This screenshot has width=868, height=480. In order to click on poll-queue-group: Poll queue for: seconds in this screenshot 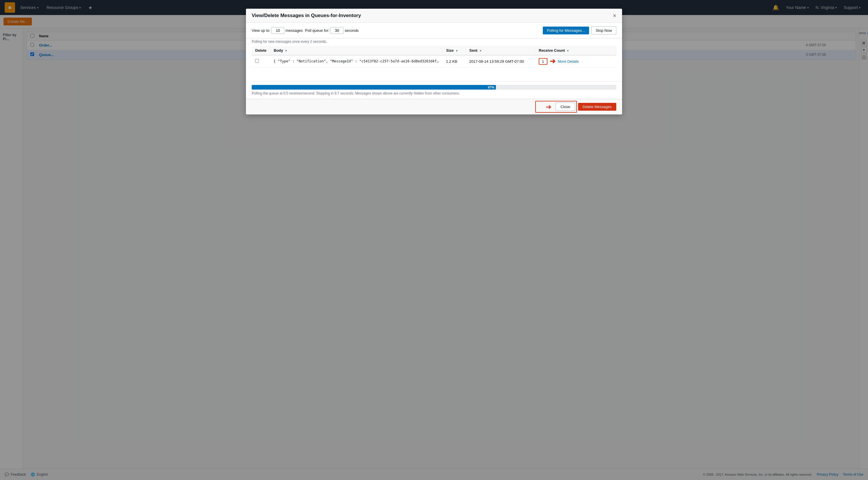, I will do `click(332, 30)`.